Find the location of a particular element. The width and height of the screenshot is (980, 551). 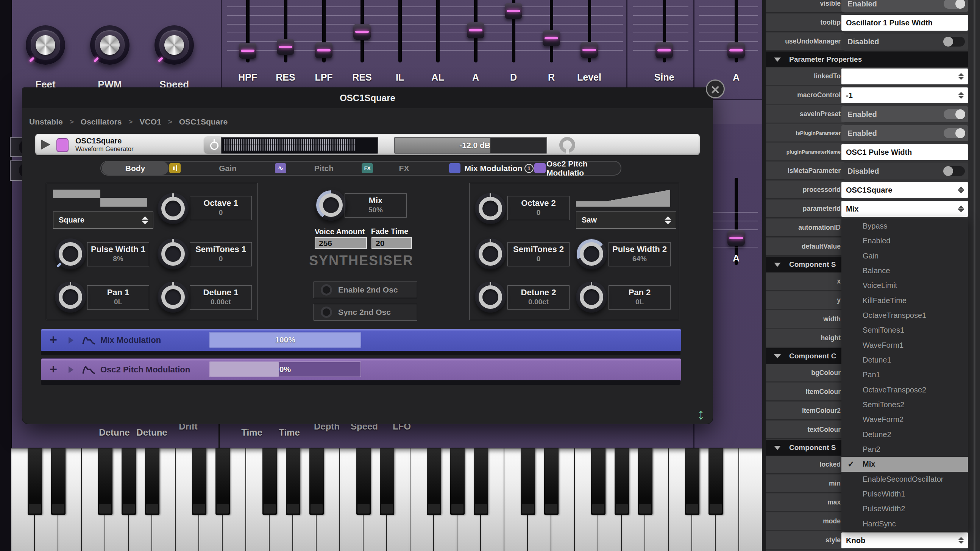

property-select: -1 is located at coordinates (905, 95).